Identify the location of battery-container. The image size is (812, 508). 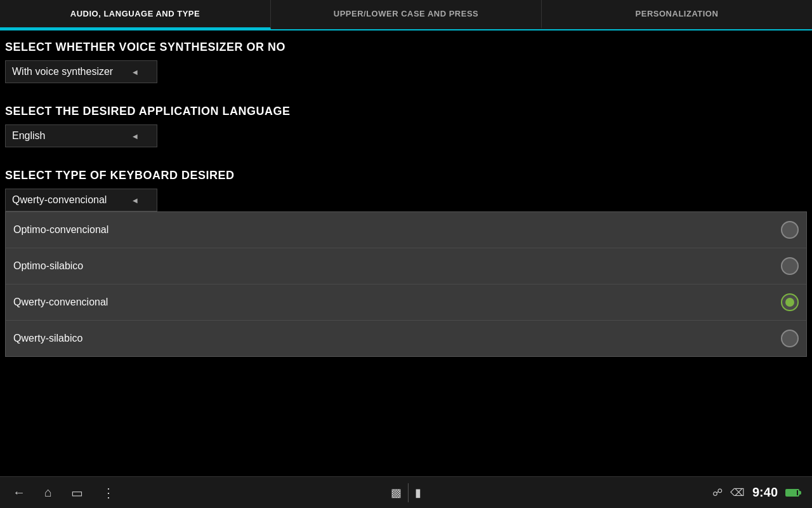
(792, 493).